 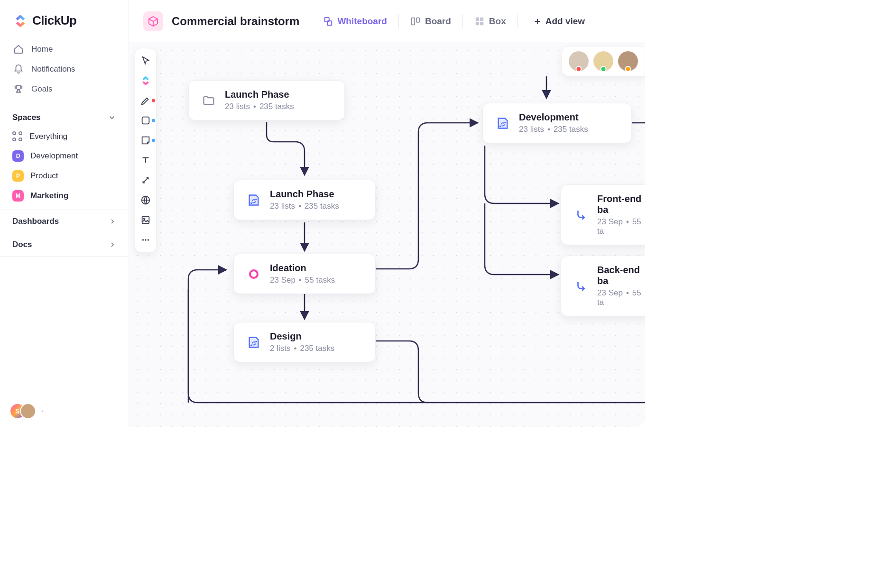 I want to click on tab-label: Board, so click(x=438, y=21).